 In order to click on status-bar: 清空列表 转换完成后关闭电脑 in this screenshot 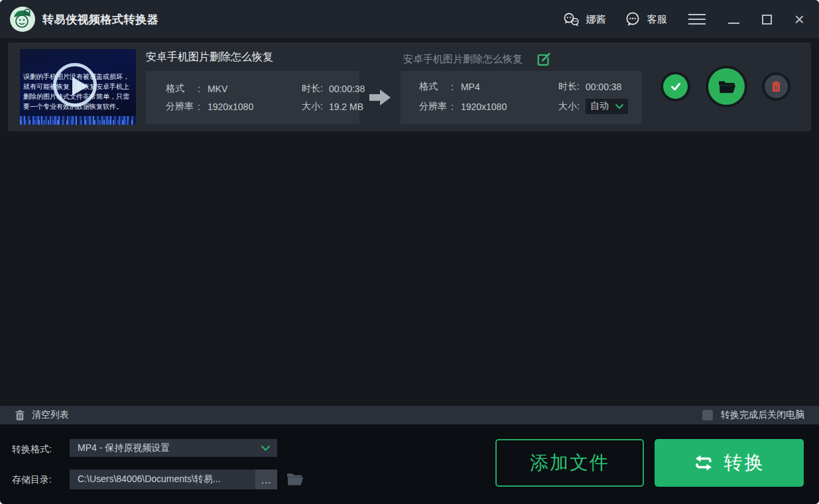, I will do `click(410, 415)`.